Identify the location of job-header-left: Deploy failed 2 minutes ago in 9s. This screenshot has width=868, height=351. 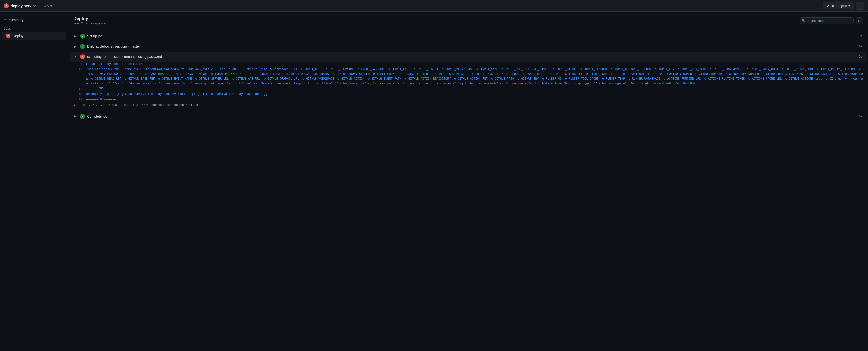
(90, 21).